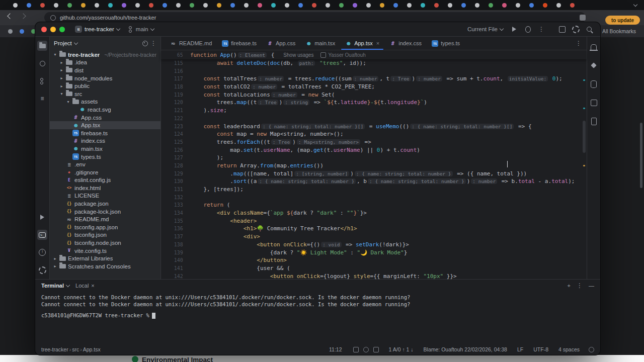 The image size is (644, 362). I want to click on extensions-icon, so click(583, 18).